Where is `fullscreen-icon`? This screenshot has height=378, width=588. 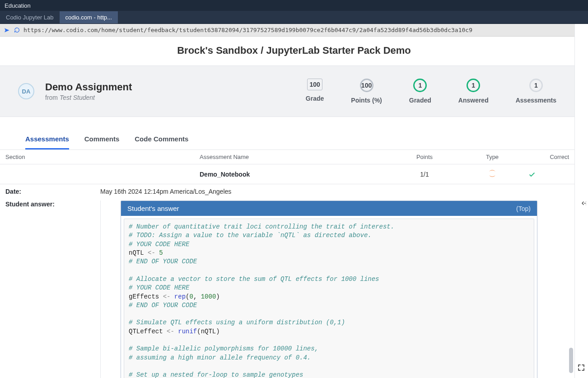
fullscreen-icon is located at coordinates (581, 368).